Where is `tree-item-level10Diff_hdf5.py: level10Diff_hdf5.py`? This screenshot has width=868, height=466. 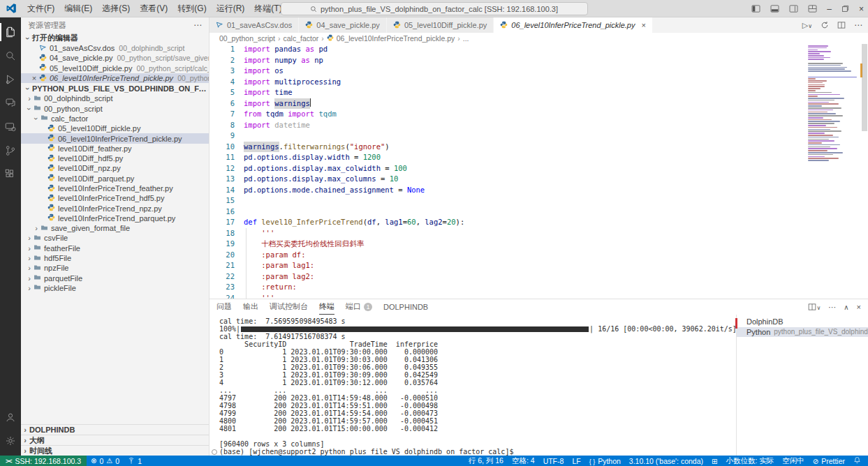 tree-item-level10Diff_hdf5.py: level10Diff_hdf5.py is located at coordinates (115, 158).